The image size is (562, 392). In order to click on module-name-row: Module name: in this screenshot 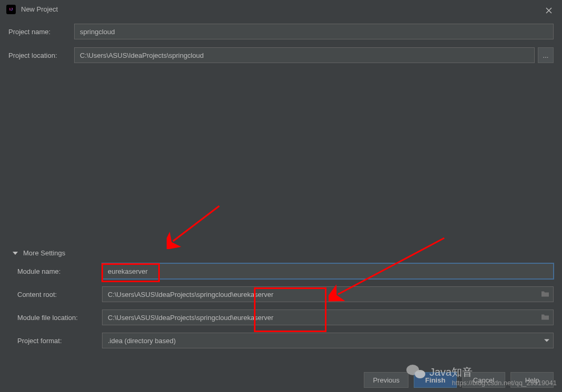, I will do `click(281, 271)`.